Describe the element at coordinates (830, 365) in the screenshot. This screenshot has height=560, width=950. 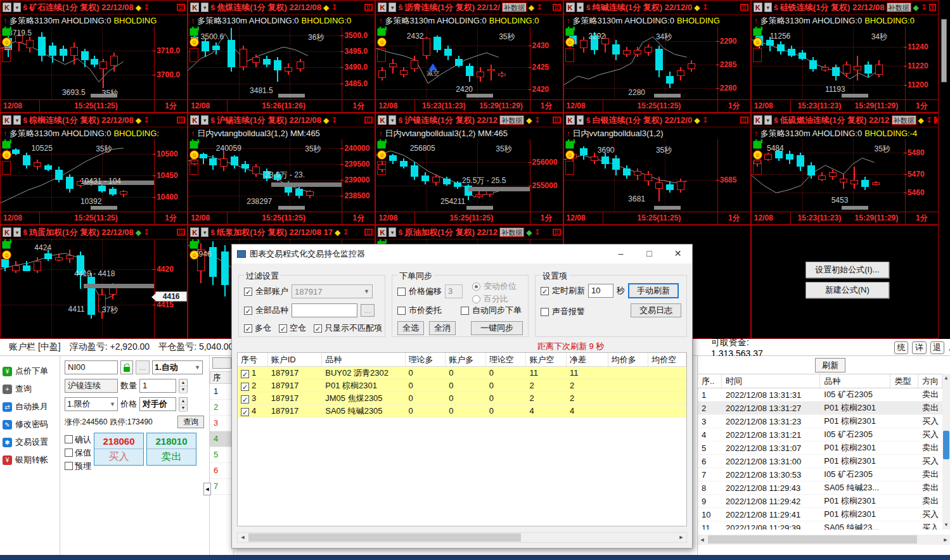
I see `refresh-button: 刷新` at that location.